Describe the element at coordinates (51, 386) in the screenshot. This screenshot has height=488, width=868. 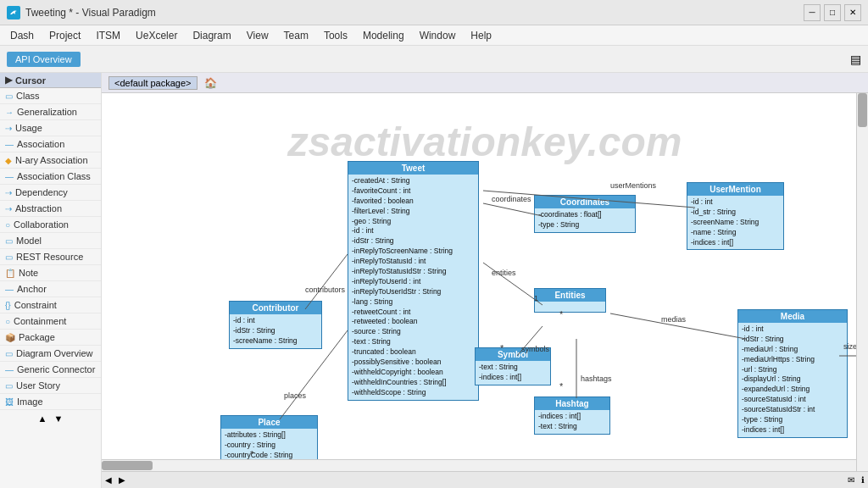
I see `sidebar-item-user-story: ▭ User Story` at that location.